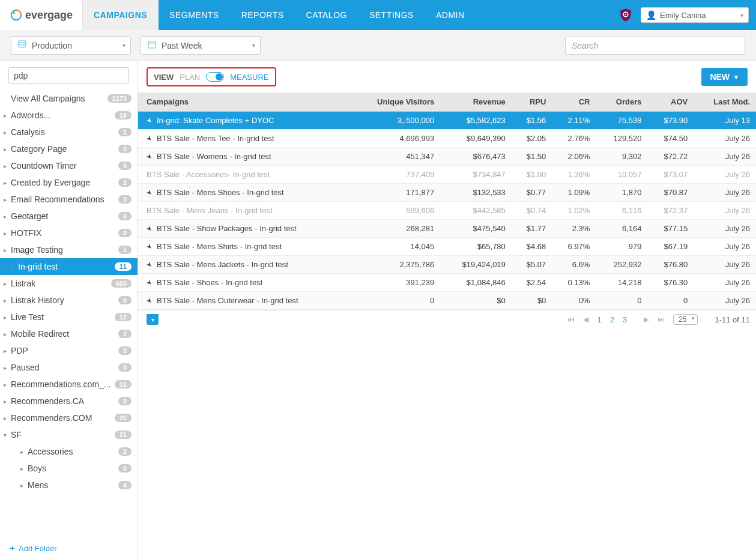 Image resolution: width=756 pixels, height=559 pixels. Describe the element at coordinates (65, 334) in the screenshot. I see `sidebar-item-label: Mobile Redirect` at that location.